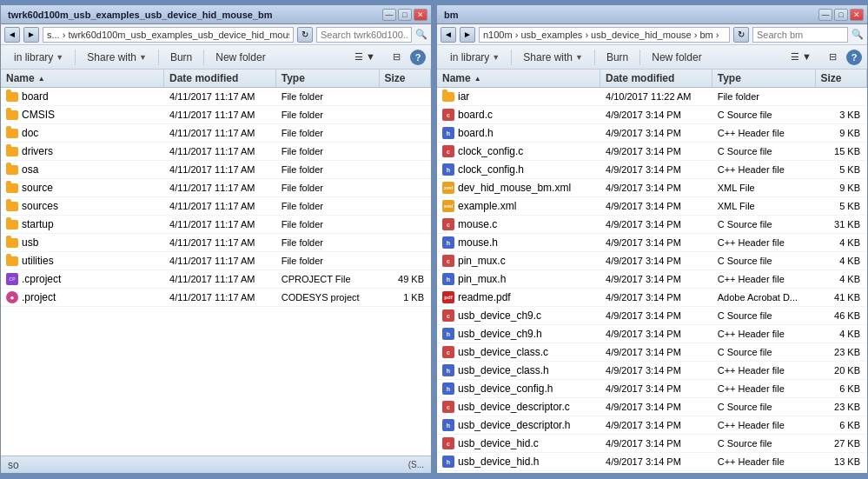 The height and width of the screenshot is (479, 868). I want to click on left-refresh-btn: ↻, so click(305, 35).